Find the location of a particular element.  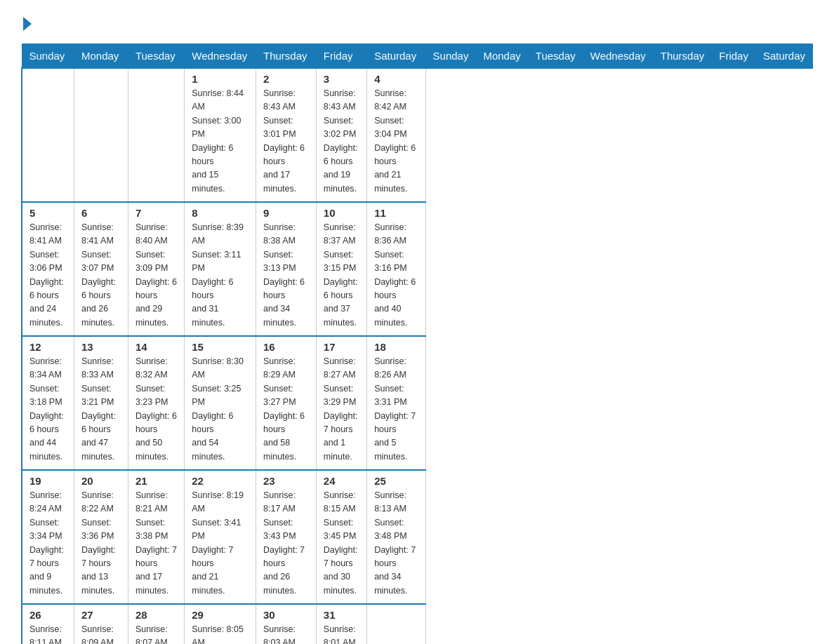

header-saturday: Saturday is located at coordinates (783, 56).